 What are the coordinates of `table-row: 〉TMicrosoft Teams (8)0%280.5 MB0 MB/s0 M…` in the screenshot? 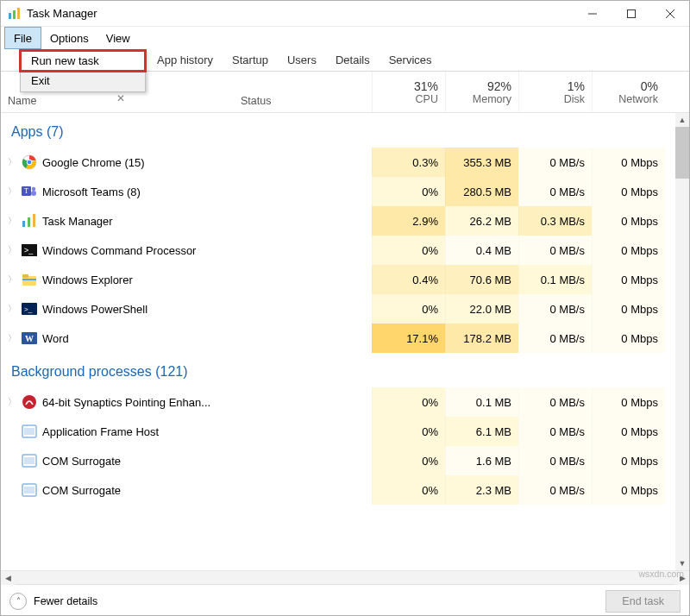 It's located at (345, 192).